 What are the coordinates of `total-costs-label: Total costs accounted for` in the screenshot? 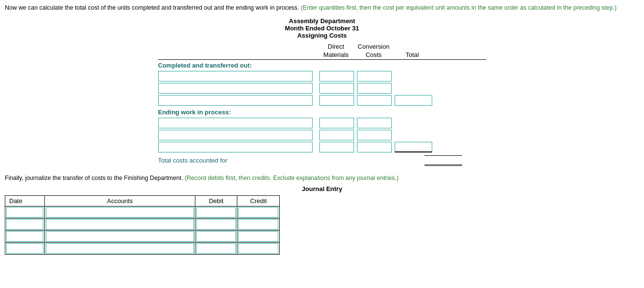 It's located at (254, 160).